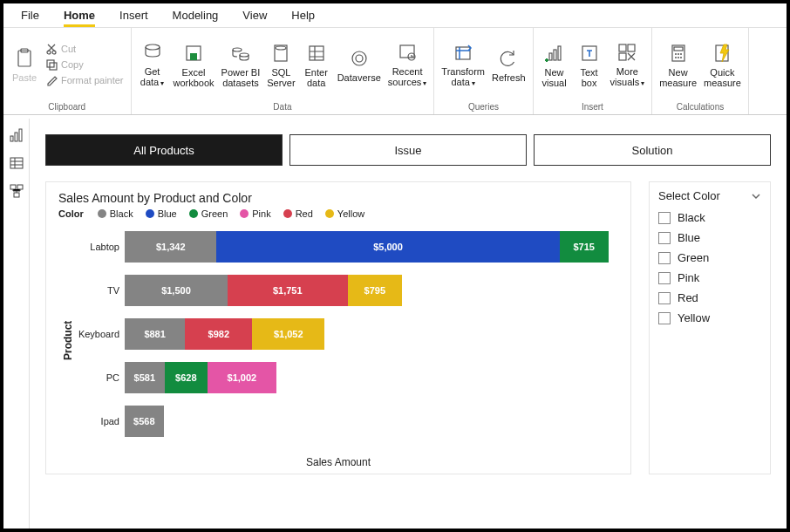 The width and height of the screenshot is (790, 532). What do you see at coordinates (255, 214) in the screenshot?
I see `legend-item: Pink` at bounding box center [255, 214].